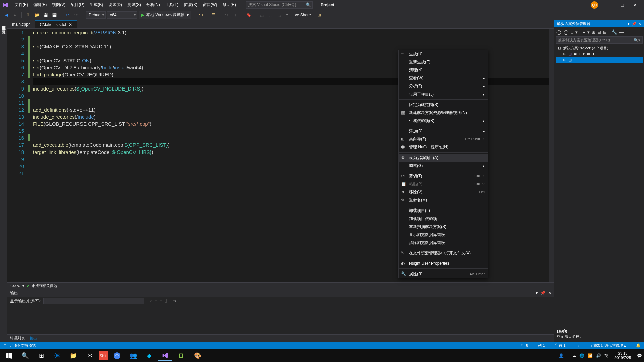 Image resolution: width=644 pixels, height=362 pixels. What do you see at coordinates (28, 15) in the screenshot?
I see `new-file-icon: 🗎` at bounding box center [28, 15].